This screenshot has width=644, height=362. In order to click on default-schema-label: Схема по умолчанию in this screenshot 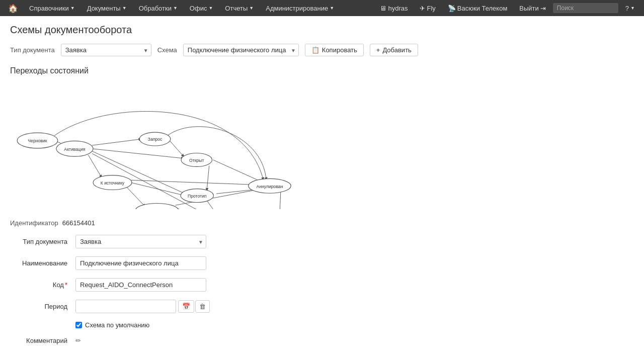, I will do `click(117, 325)`.